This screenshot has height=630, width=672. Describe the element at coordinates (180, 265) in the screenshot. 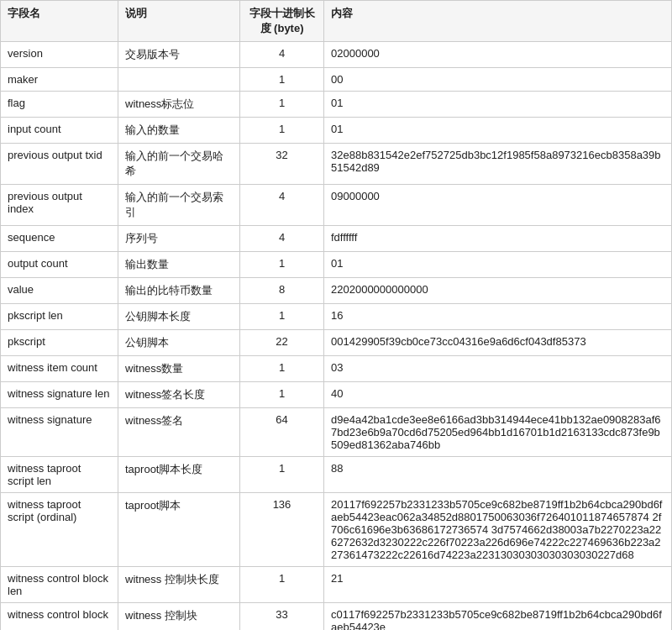

I see `cell-desc: 输出数量` at that location.